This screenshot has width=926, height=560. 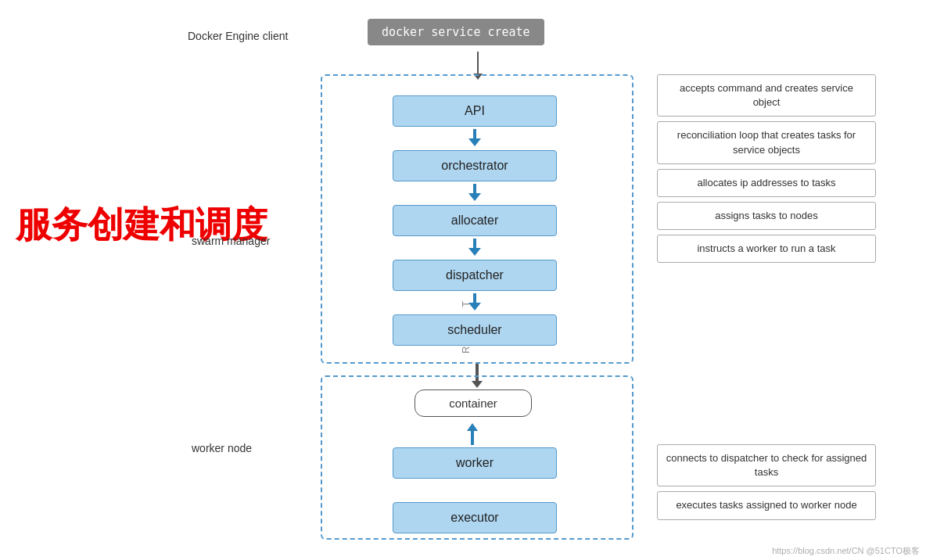 What do you see at coordinates (766, 183) in the screenshot?
I see `annotation-allocater: allocates ip addresses to tasks` at bounding box center [766, 183].